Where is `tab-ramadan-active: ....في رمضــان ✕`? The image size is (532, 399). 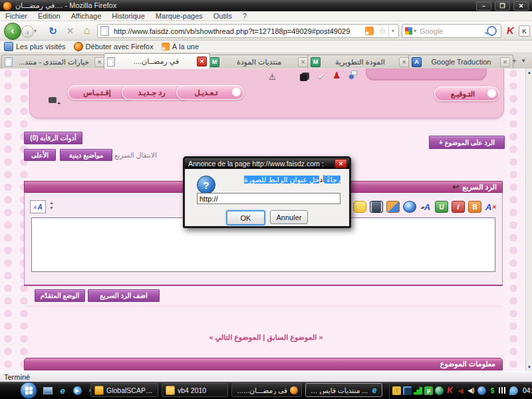
tab-ramadan-active: ....في رمضــان ✕ is located at coordinates (157, 61).